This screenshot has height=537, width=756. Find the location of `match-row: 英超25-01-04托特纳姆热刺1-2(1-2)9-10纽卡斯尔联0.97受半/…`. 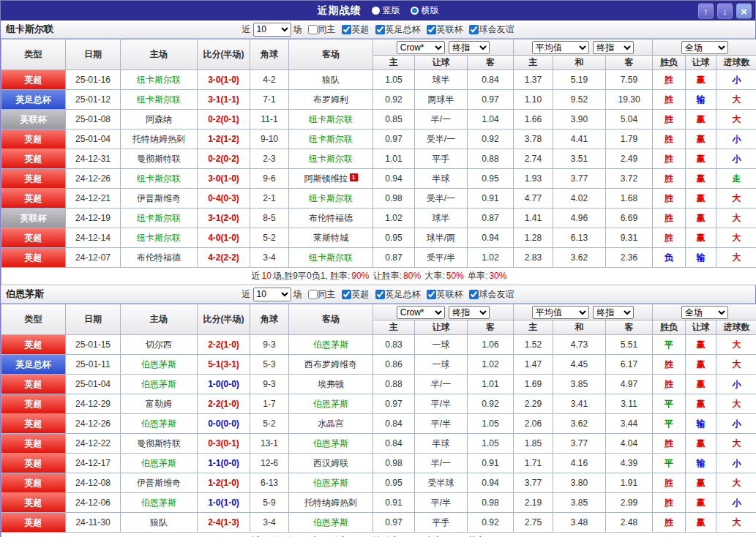

match-row: 英超25-01-04托特纳姆热刺1-2(1-2)9-10纽卡斯尔联0.97受半/… is located at coordinates (379, 139).